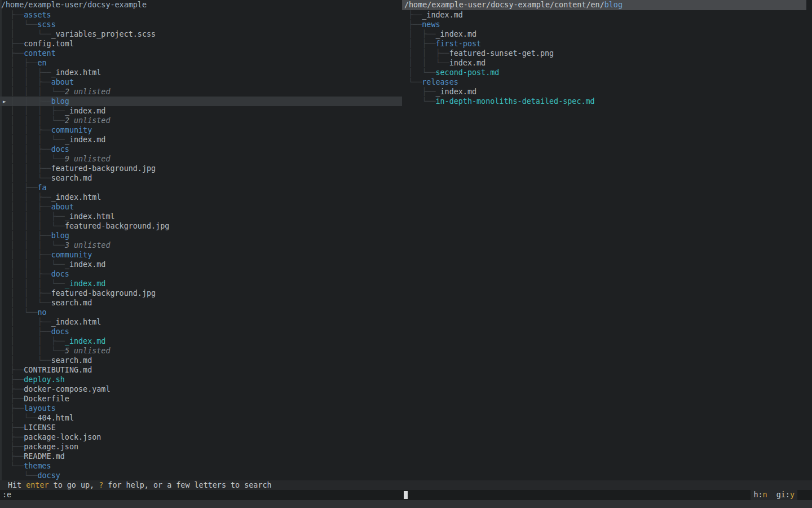 The image size is (812, 508). I want to click on tree-row--index-md: │ ├──_index.md, so click(605, 34).